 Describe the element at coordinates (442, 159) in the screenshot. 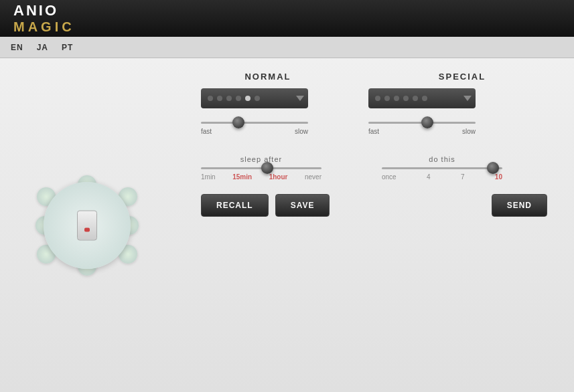

I see `do-this-label: do this` at that location.